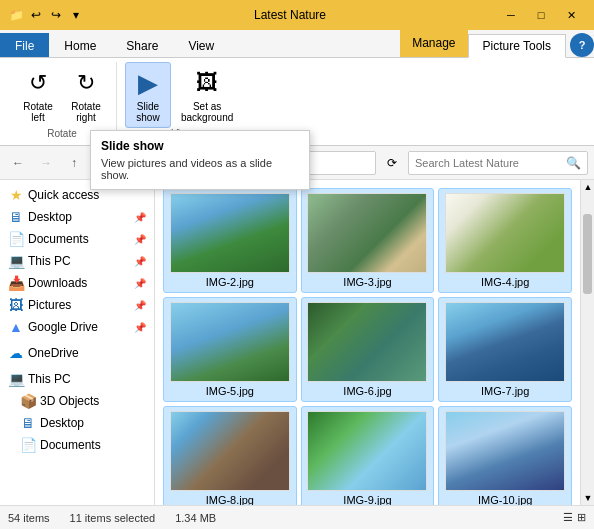 Image resolution: width=594 pixels, height=529 pixels. What do you see at coordinates (70, 401) in the screenshot?
I see `sidebar-3dobjects-label: 3D Objects` at bounding box center [70, 401].